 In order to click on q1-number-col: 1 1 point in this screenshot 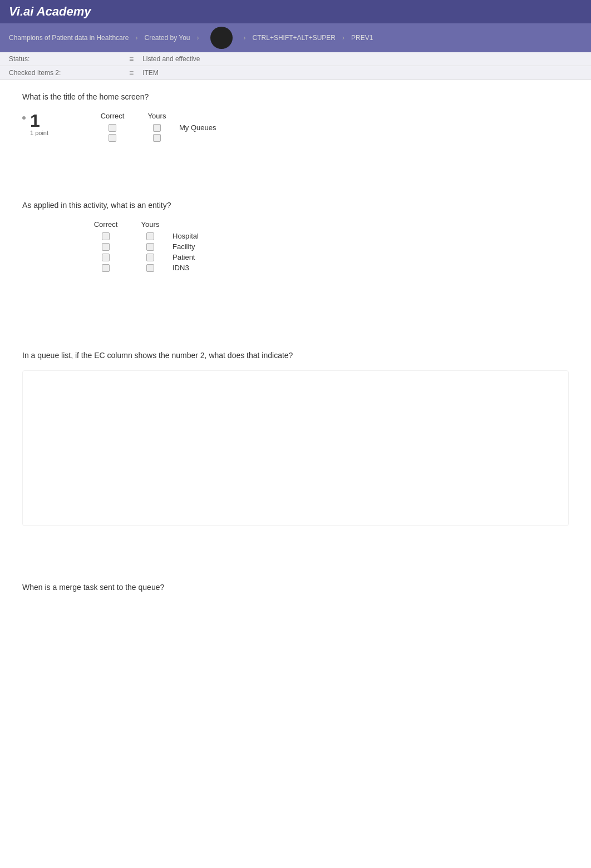, I will do `click(52, 124)`.